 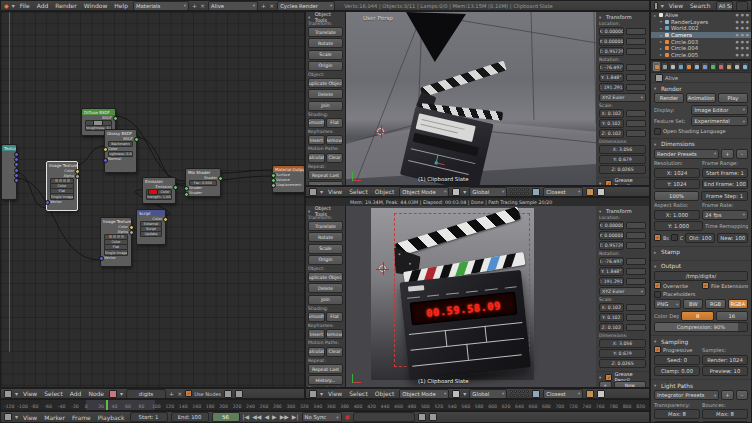 What do you see at coordinates (96, 6) in the screenshot?
I see `menu-window: Window` at bounding box center [96, 6].